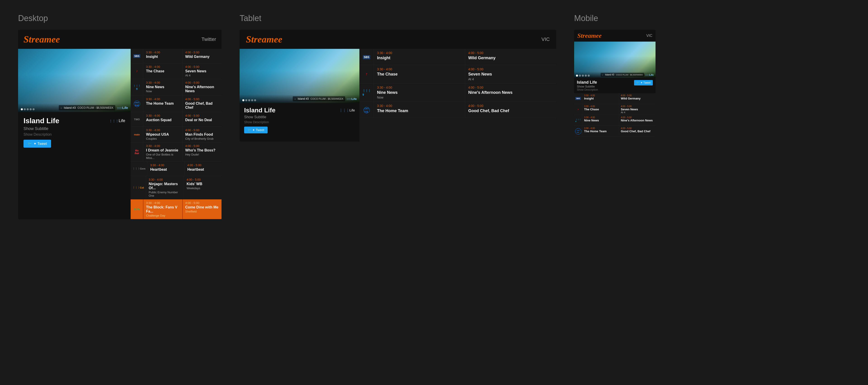 This screenshot has width=868, height=385. What do you see at coordinates (649, 36) in the screenshot?
I see `mobile-vic: VIC` at bounding box center [649, 36].